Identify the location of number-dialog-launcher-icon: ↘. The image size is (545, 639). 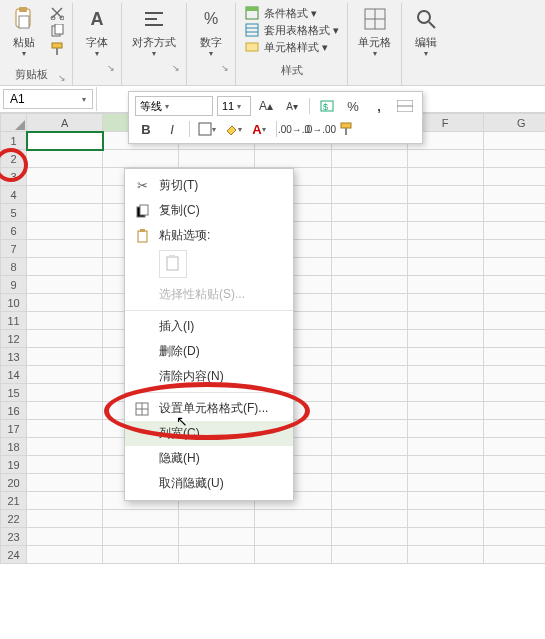
(225, 68).